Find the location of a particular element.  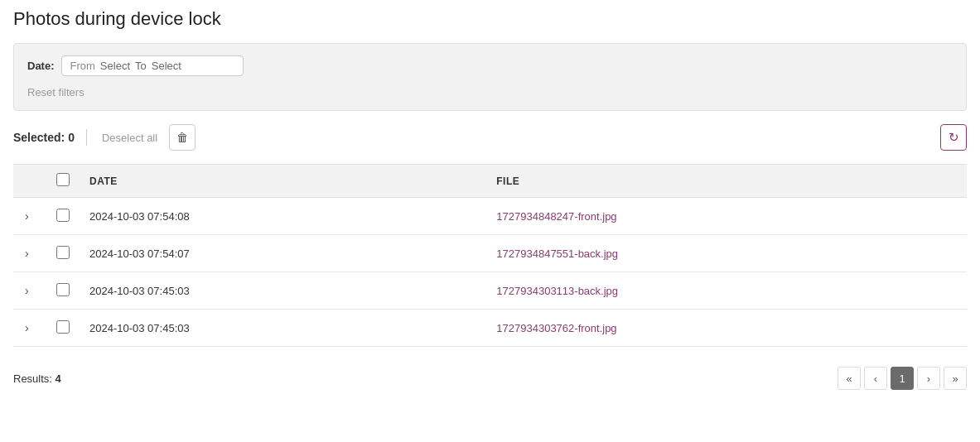

toolbar-divider is located at coordinates (86, 137).